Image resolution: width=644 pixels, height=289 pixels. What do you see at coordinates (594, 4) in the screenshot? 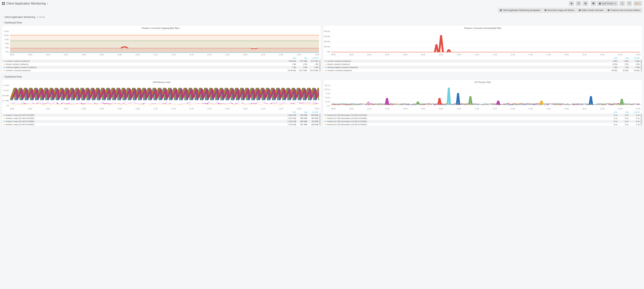
I see `tv-mode-button` at bounding box center [594, 4].